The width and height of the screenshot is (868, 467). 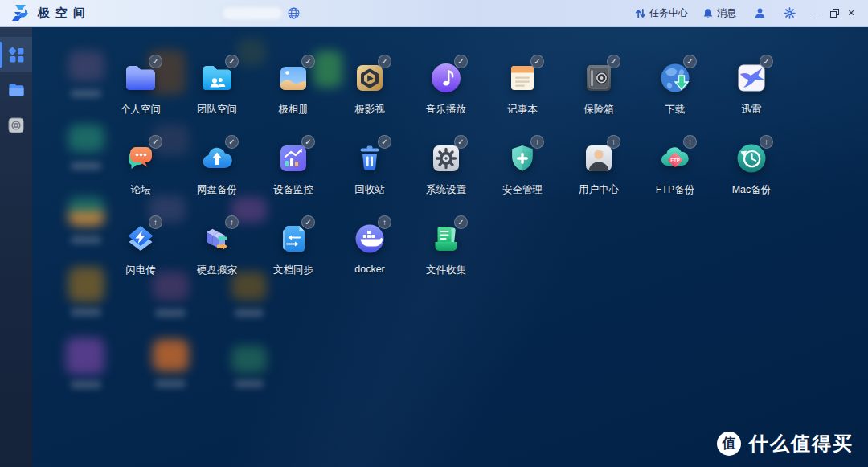 What do you see at coordinates (64, 13) in the screenshot?
I see `brand-title: 极空间` at bounding box center [64, 13].